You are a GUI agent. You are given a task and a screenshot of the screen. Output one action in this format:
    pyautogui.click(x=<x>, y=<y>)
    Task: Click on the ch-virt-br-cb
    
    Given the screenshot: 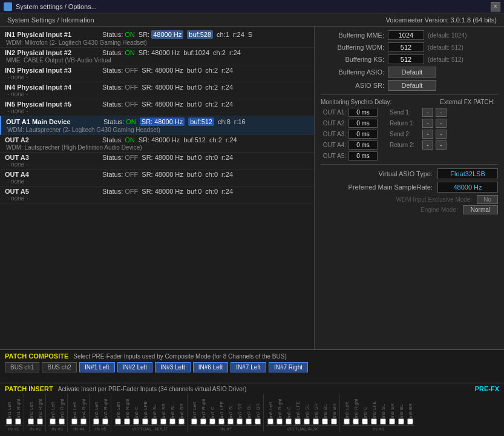 What is the action you would take?
    pyautogui.click(x=182, y=421)
    